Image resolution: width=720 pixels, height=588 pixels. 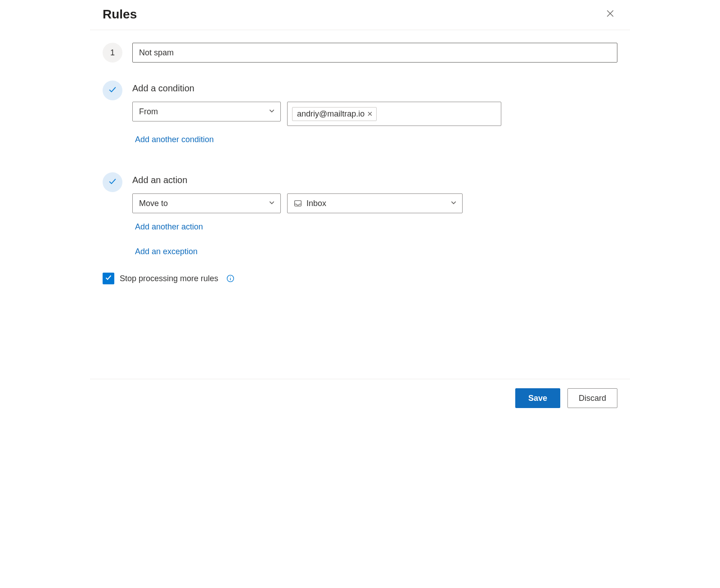 What do you see at coordinates (112, 53) in the screenshot?
I see `step-badge-1: 1` at bounding box center [112, 53].